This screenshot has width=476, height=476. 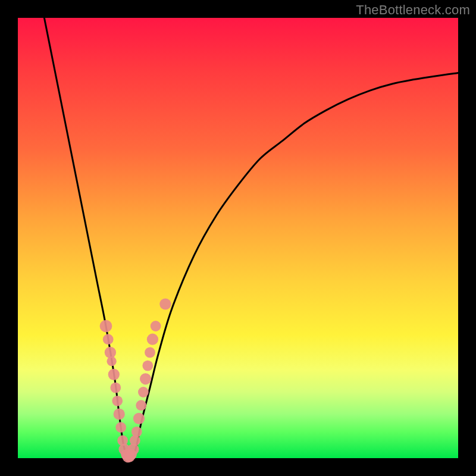 What do you see at coordinates (413, 10) in the screenshot?
I see `watermark-text: TheBottleneck.com` at bounding box center [413, 10].